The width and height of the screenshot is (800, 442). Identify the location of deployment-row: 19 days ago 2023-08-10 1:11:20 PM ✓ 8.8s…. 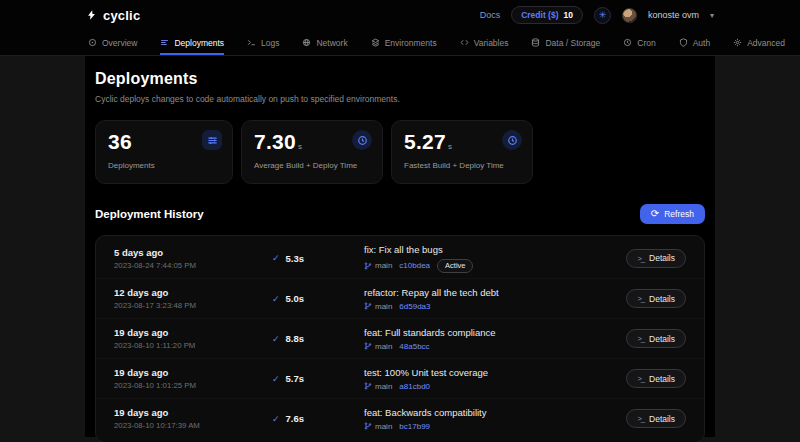
(400, 338).